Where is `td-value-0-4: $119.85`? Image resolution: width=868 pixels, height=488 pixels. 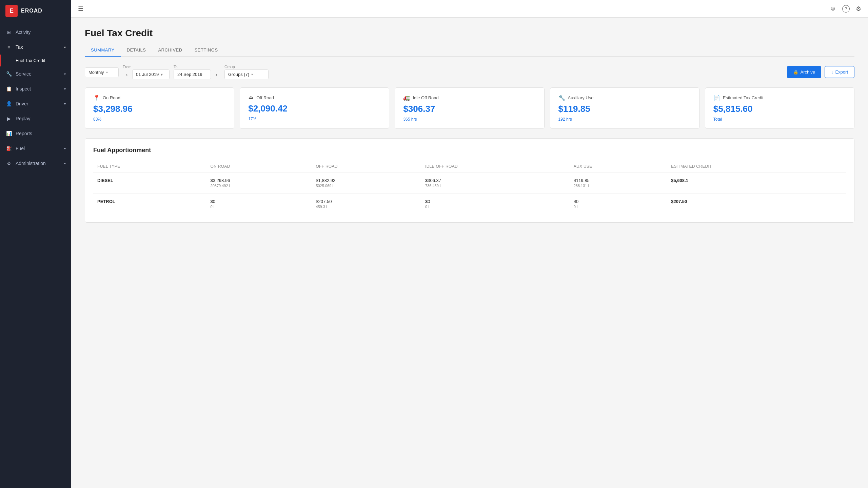 td-value-0-4: $119.85 is located at coordinates (582, 180).